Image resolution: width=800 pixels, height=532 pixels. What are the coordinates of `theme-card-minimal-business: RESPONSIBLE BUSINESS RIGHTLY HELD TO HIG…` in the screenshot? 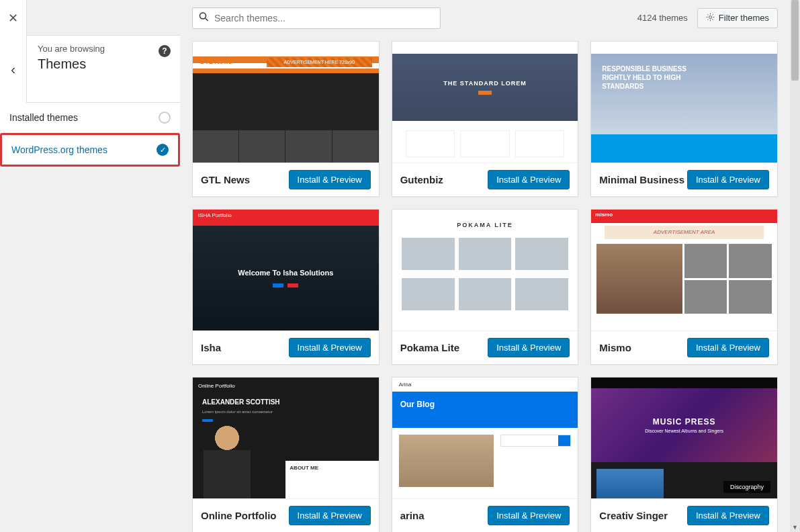 It's located at (684, 119).